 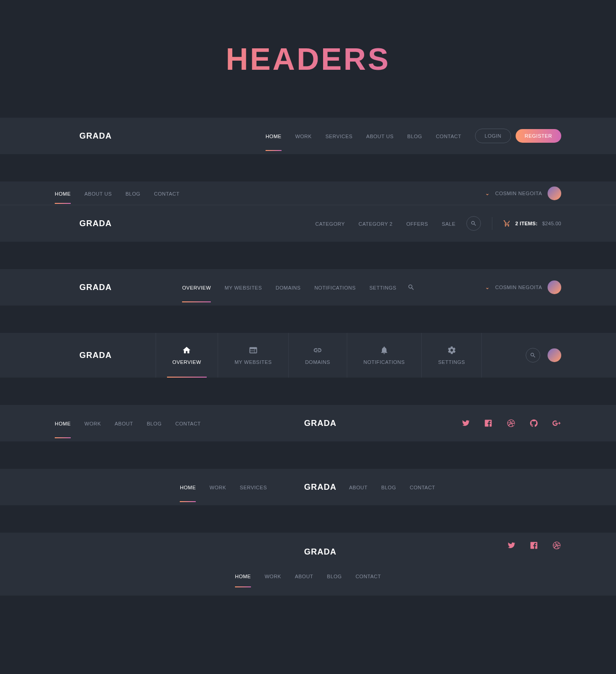 What do you see at coordinates (318, 362) in the screenshot?
I see `nav-label: DOMAINS` at bounding box center [318, 362].